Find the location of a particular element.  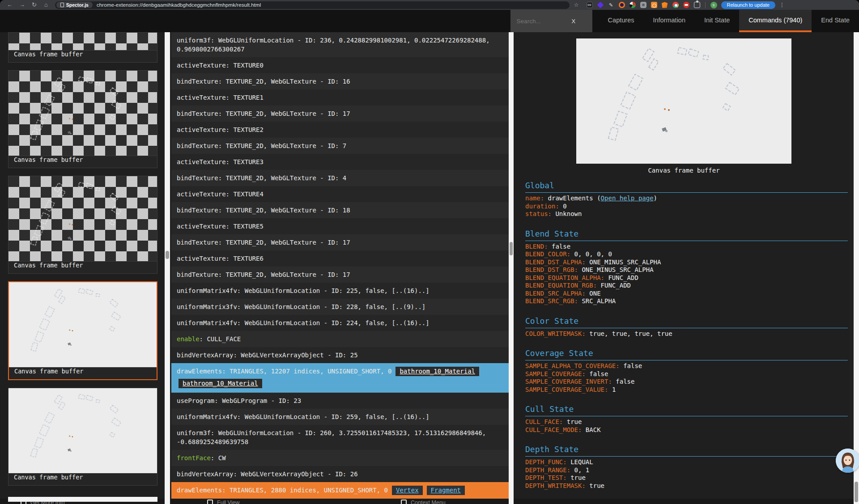

tab-commands-7940: Commands (7940) is located at coordinates (775, 21).